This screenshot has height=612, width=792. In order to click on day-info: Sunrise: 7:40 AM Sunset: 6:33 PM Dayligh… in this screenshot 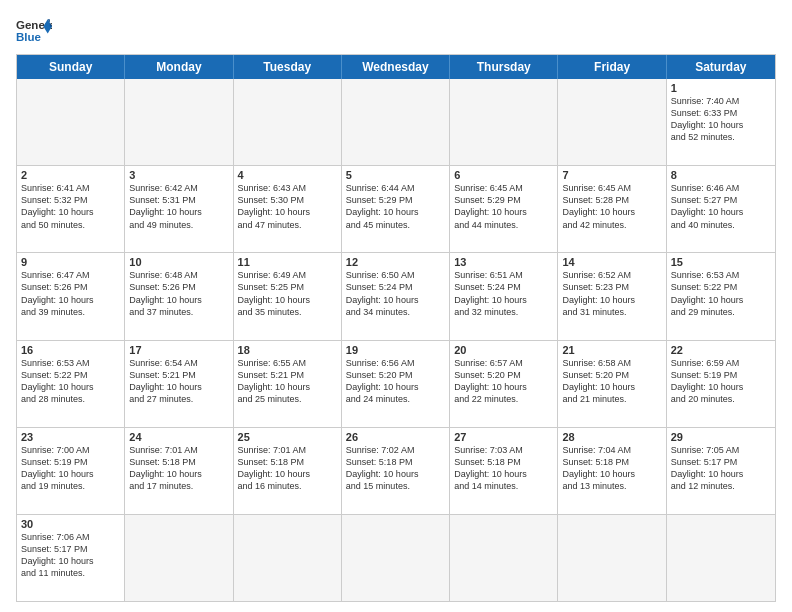, I will do `click(721, 120)`.